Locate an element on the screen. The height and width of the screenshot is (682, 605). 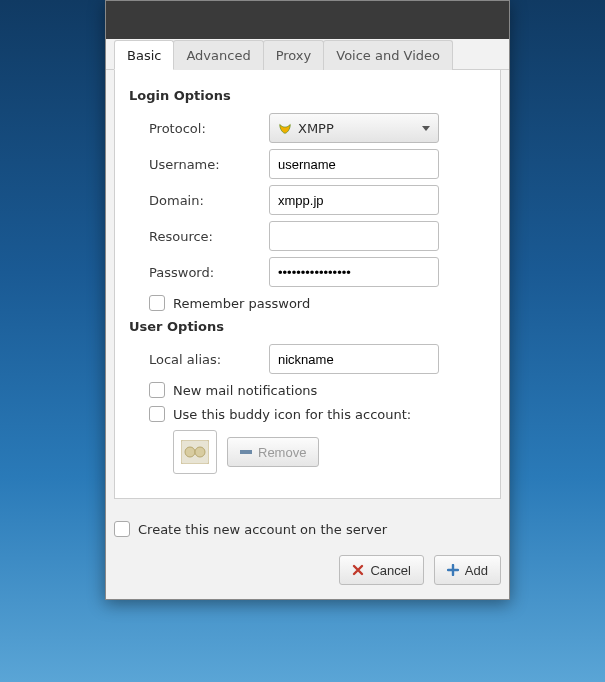
add-button: Add is located at coordinates (468, 570).